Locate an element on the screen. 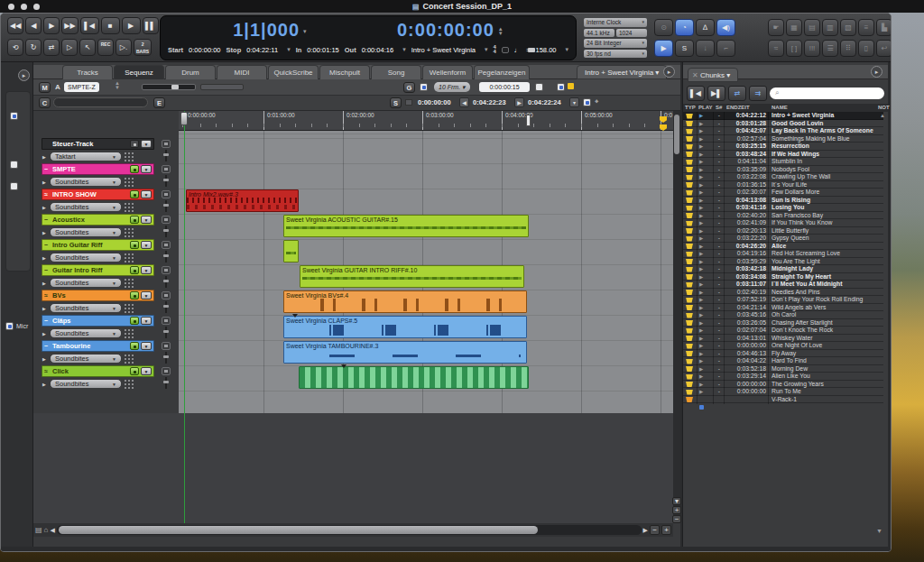 This screenshot has height=562, width=924. tab-quickscribe: QuickScribe is located at coordinates (293, 72).